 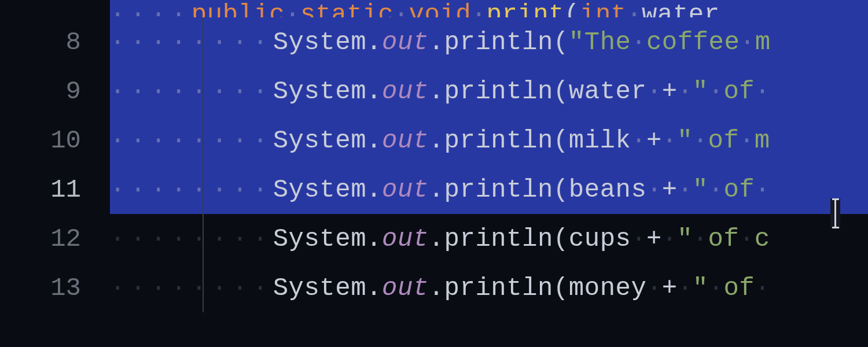 What do you see at coordinates (489, 190) in the screenshot?
I see `code-line: · · · · · · · · System.out.println(beans…` at bounding box center [489, 190].